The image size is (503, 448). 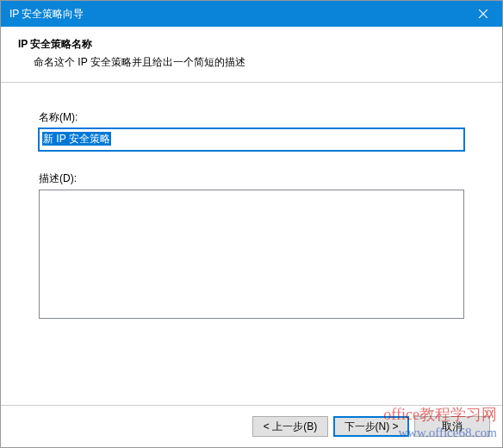 I want to click on footer-divider, so click(x=251, y=405).